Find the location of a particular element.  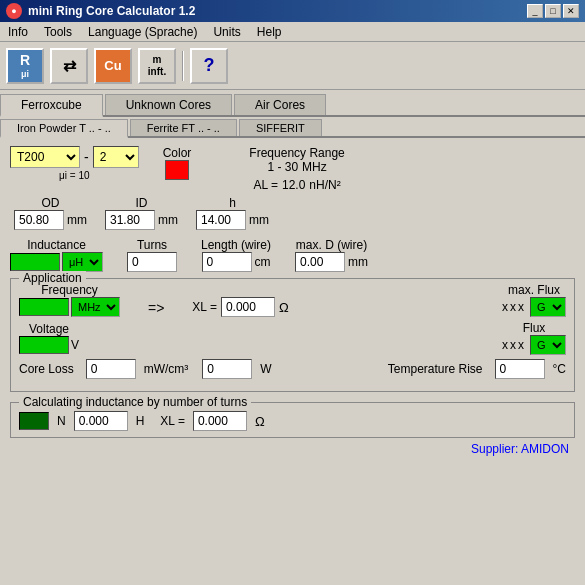

xl-unit: Ω is located at coordinates (284, 308).